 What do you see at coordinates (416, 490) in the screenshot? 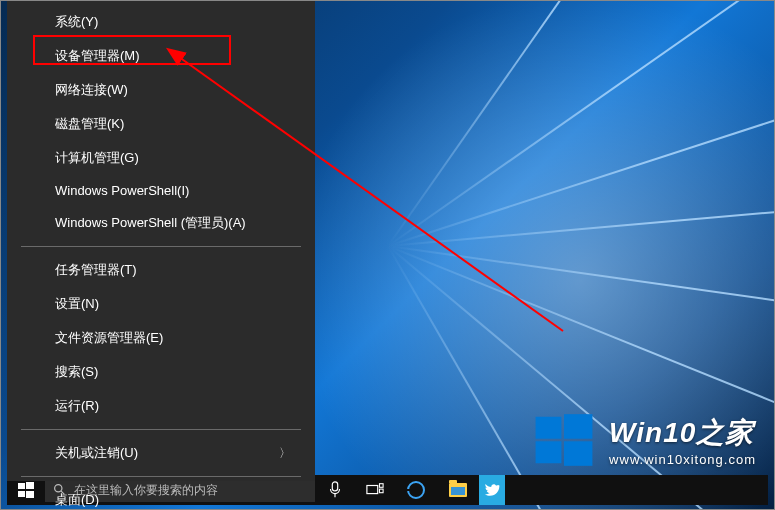
I see `edge-icon` at bounding box center [416, 490].